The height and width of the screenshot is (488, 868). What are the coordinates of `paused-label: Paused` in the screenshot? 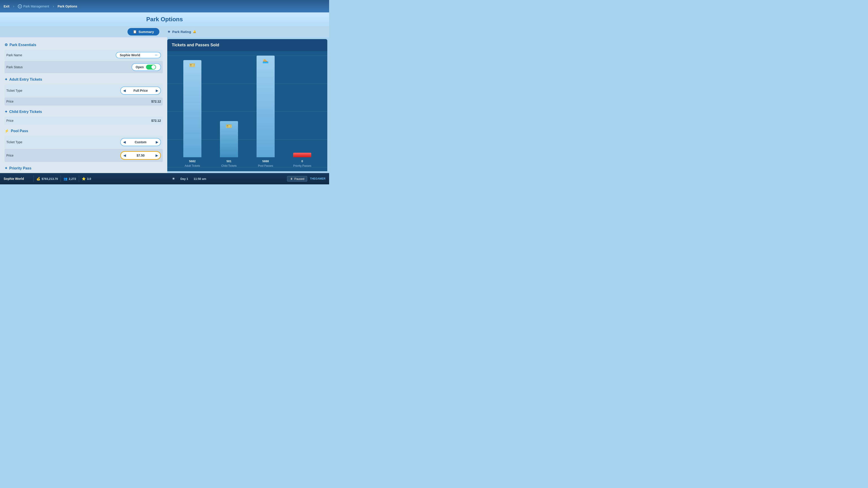 It's located at (299, 179).